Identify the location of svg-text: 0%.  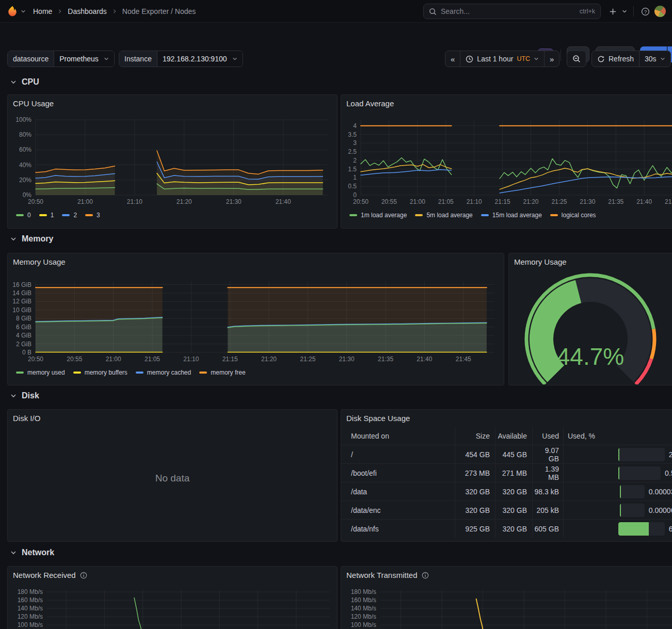
(27, 195).